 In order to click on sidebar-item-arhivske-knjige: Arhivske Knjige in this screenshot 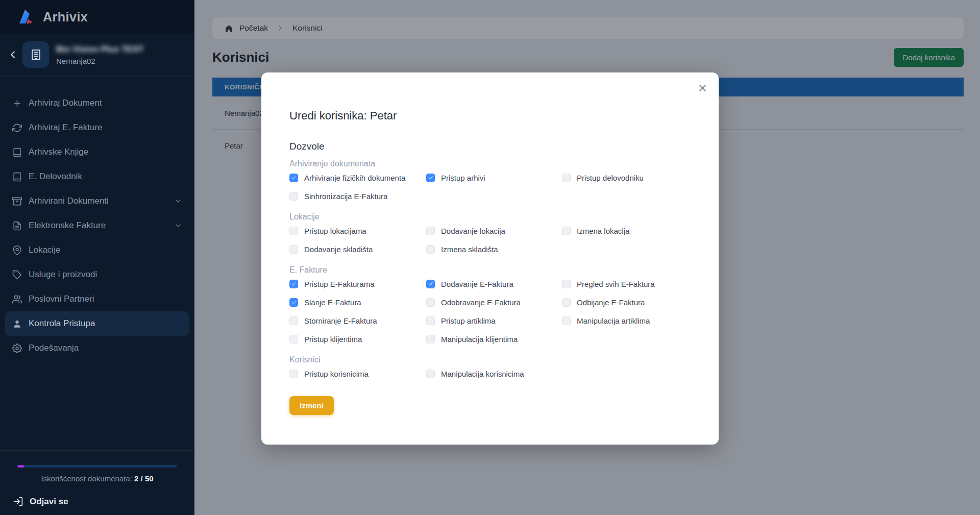, I will do `click(97, 152)`.